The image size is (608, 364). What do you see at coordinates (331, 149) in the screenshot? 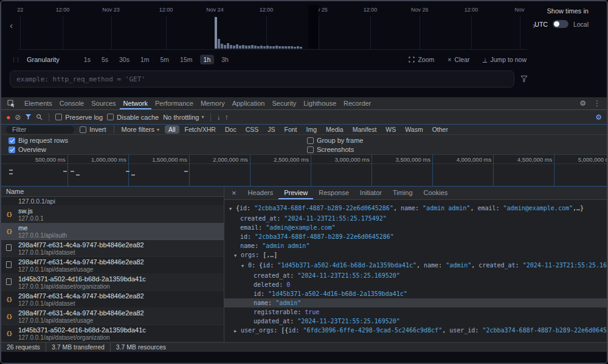
I see `screenshots-checkbox: Screenshots` at bounding box center [331, 149].